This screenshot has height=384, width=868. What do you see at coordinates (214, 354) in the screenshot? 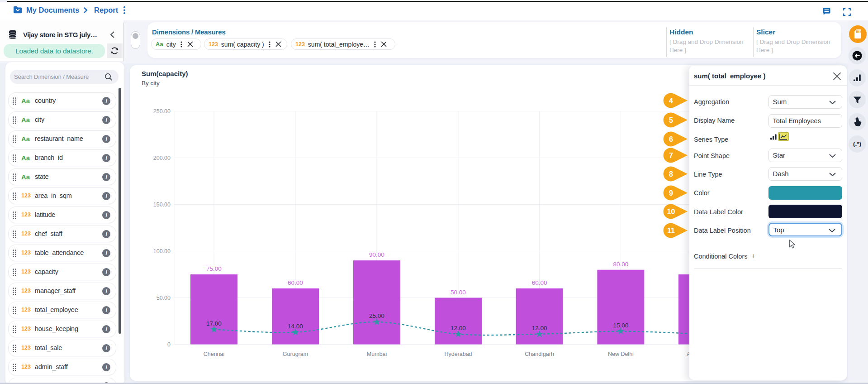
I see `svg-text: Chennai` at bounding box center [214, 354].